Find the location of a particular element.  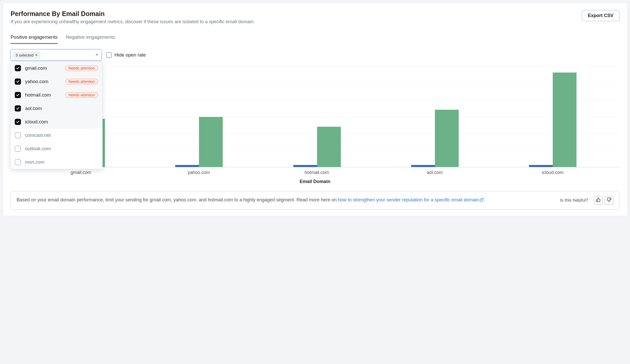

helpful-label: Is this helpful? is located at coordinates (574, 200).